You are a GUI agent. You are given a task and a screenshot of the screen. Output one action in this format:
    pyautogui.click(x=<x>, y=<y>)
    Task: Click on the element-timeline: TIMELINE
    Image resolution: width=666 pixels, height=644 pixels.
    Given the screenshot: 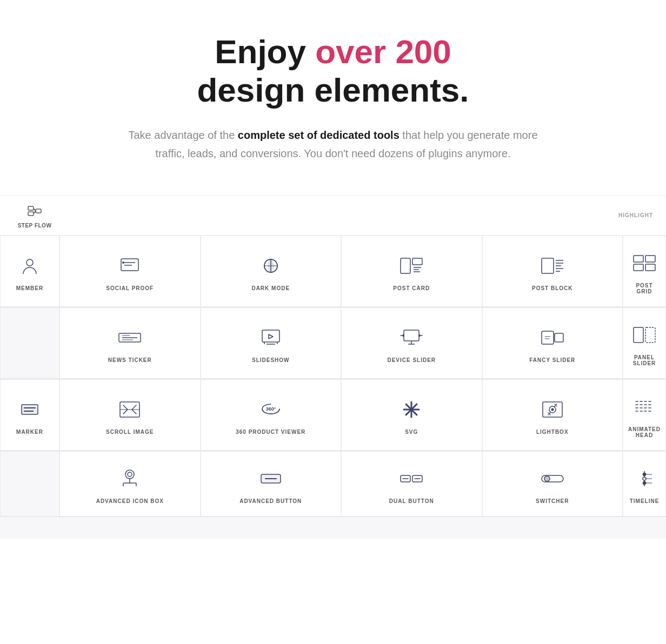 What is the action you would take?
    pyautogui.click(x=644, y=484)
    